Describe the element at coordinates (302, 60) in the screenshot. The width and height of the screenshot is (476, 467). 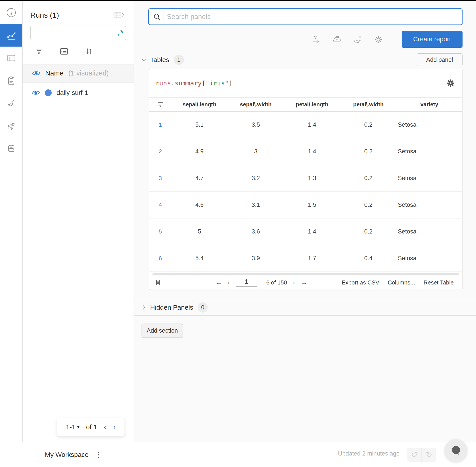
I see `tables-section-header: Tables 1 Add panel` at that location.